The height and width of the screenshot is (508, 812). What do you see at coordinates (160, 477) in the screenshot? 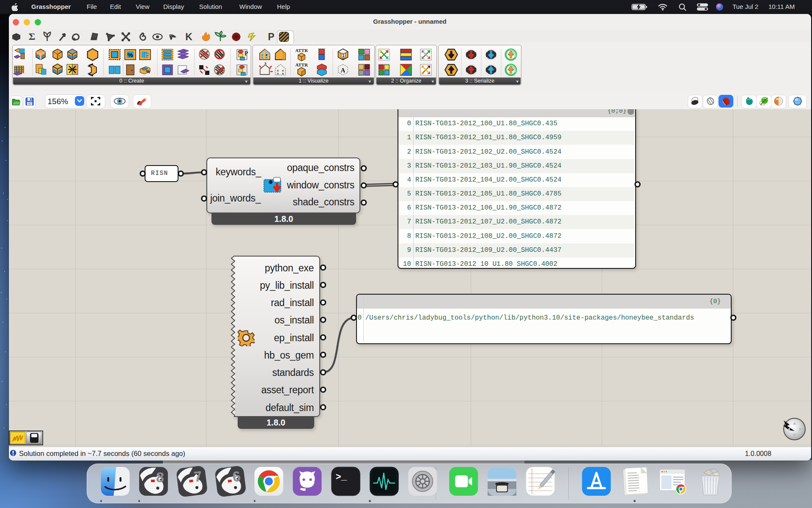
I see `svg-text: 8` at bounding box center [160, 477].